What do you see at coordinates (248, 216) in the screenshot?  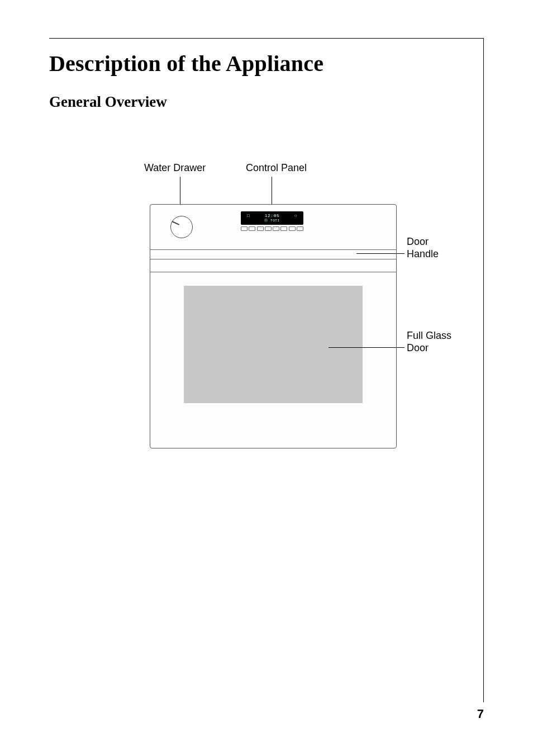 I see `display-left-icon: □` at bounding box center [248, 216].